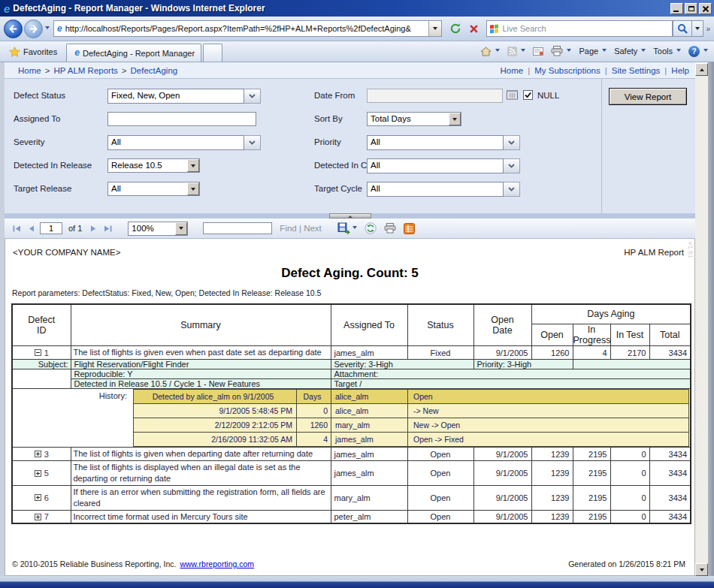 The height and width of the screenshot is (588, 714). What do you see at coordinates (708, 29) in the screenshot?
I see `overflow-chevron-icon: »` at bounding box center [708, 29].